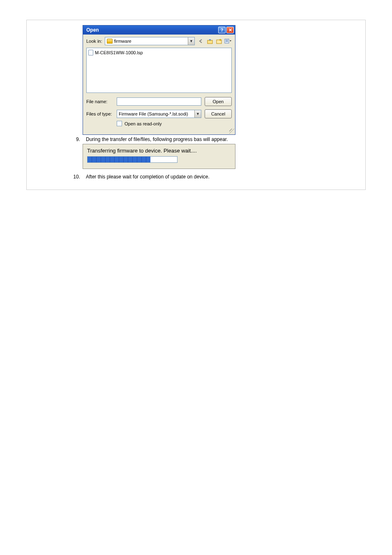 The image size is (392, 555). Describe the element at coordinates (159, 70) in the screenshot. I see `file-list: M-CE8IS1WW-1000.lsp` at that location.